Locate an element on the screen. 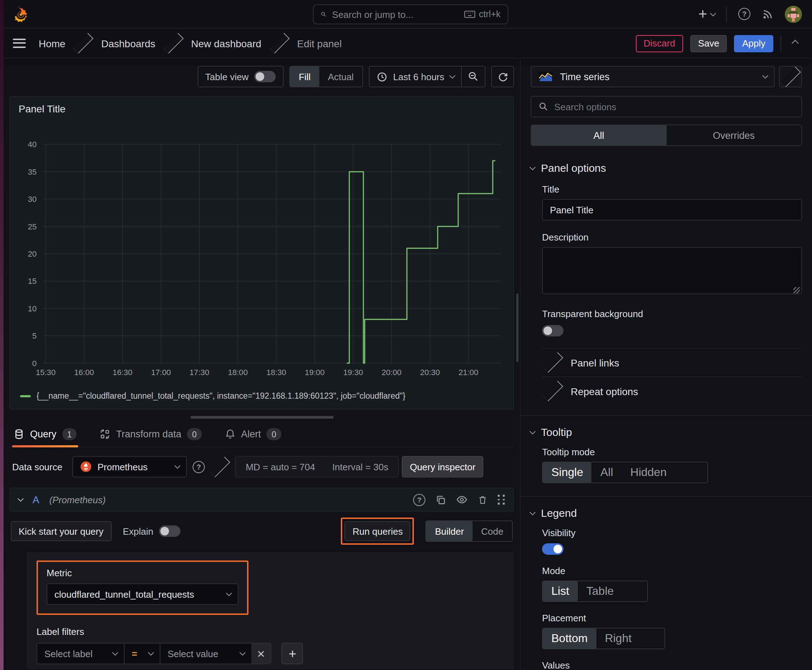  time-range-control: Last 6 hours is located at coordinates (427, 76).